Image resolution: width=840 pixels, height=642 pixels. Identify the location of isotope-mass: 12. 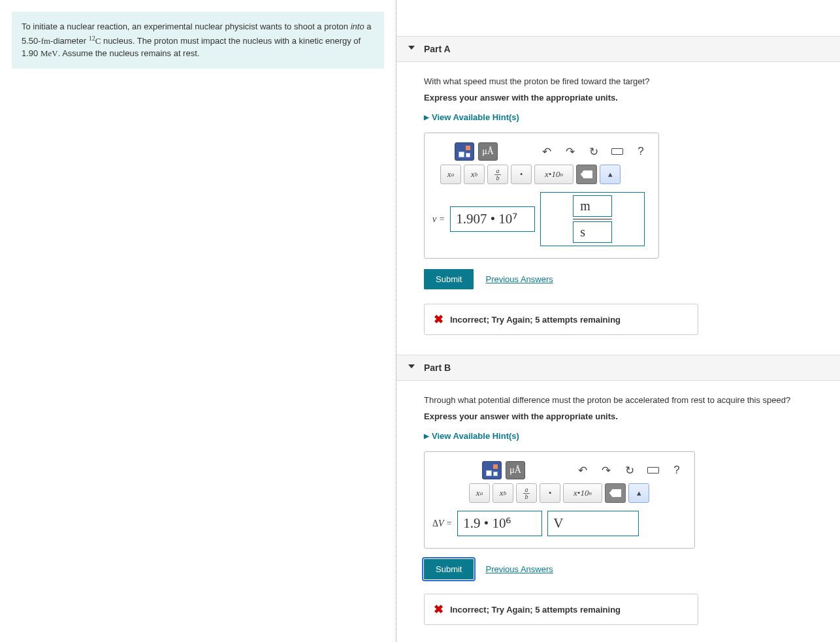
(92, 38).